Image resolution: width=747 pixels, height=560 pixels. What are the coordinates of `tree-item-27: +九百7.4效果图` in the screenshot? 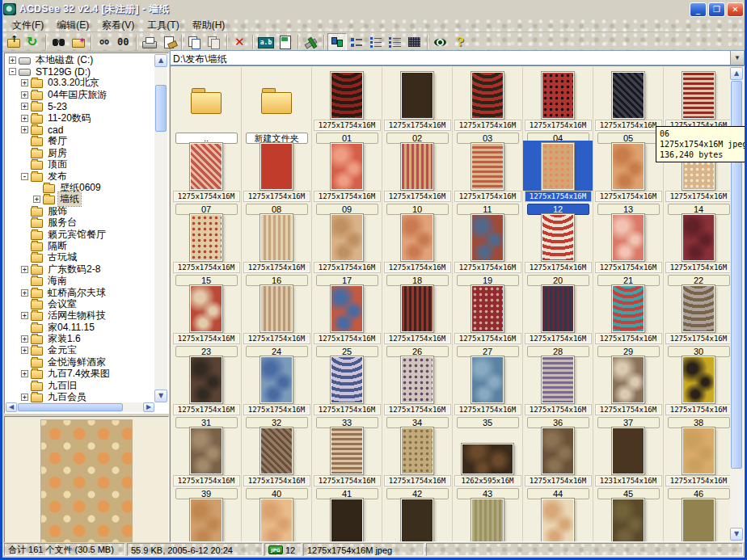 It's located at (80, 374).